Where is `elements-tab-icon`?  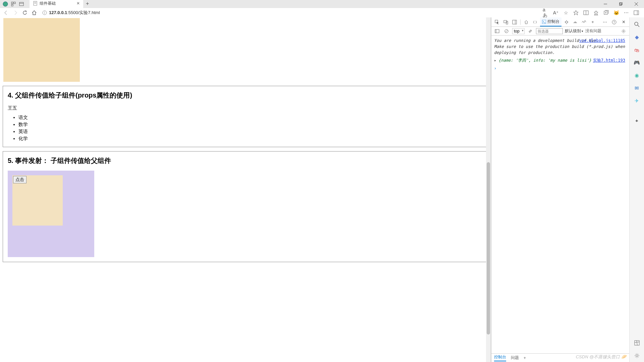
elements-tab-icon is located at coordinates (535, 22).